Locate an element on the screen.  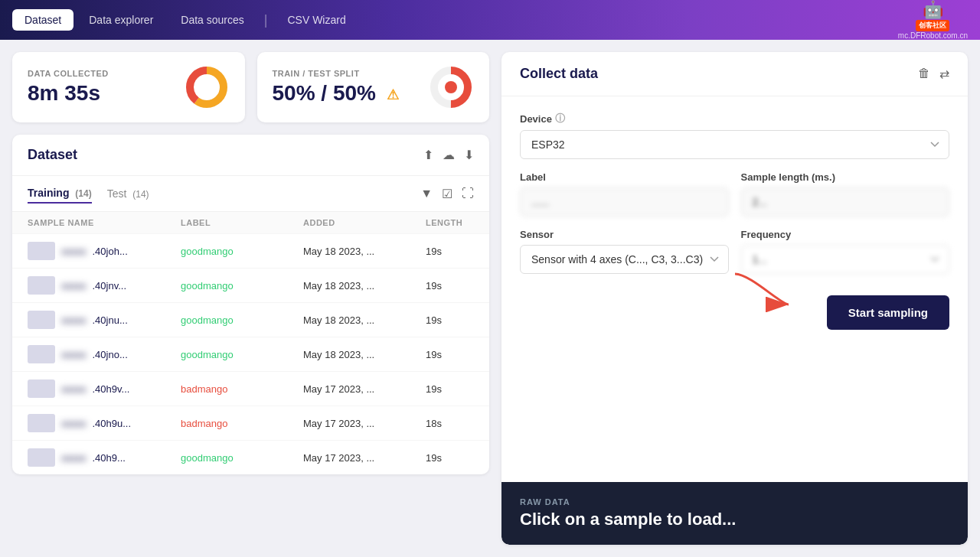
warning-icon: ⚠ is located at coordinates (393, 95).